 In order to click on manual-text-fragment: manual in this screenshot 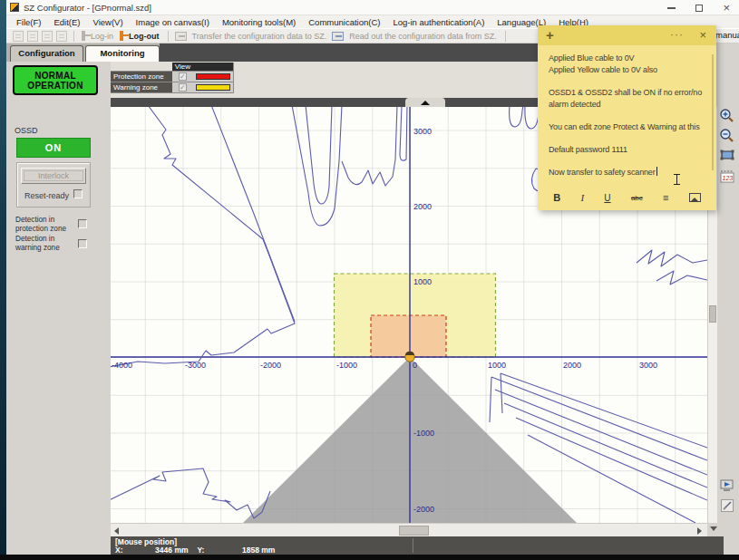, I will do `click(727, 34)`.